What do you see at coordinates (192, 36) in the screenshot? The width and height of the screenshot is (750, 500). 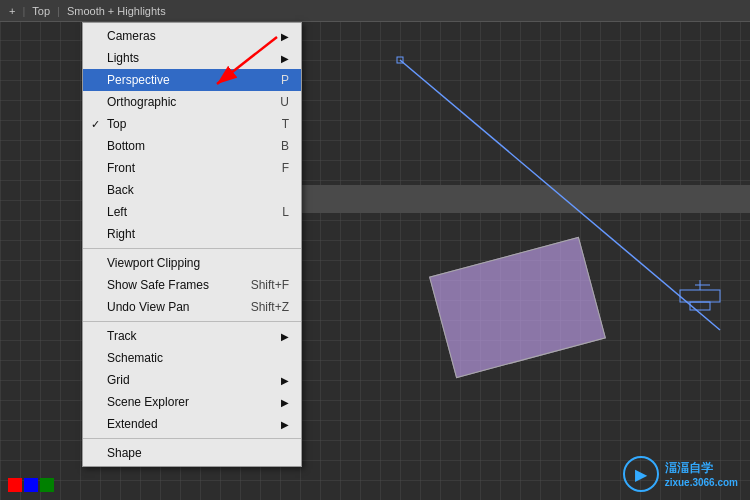 I see `menu-item-cameras: Cameras▶` at bounding box center [192, 36].